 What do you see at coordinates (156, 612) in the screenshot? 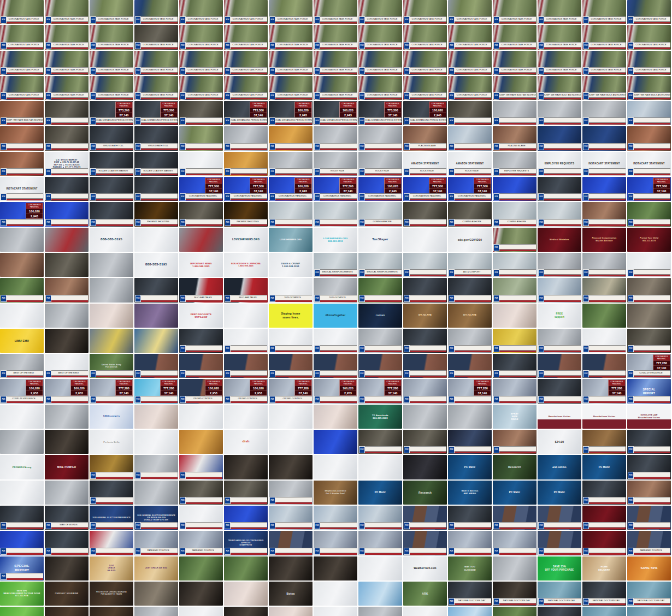
I see `video-thumbnail-r25c4` at bounding box center [156, 612].